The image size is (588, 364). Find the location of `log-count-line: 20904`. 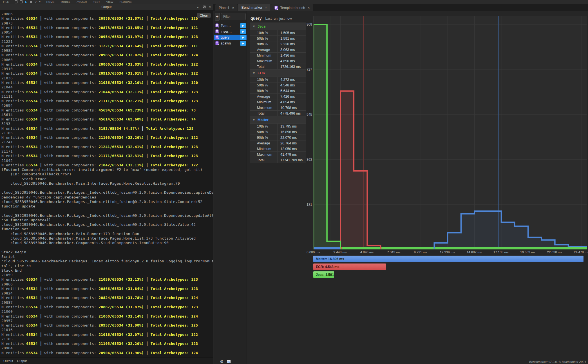

log-count-line: 20904 is located at coordinates (107, 348).